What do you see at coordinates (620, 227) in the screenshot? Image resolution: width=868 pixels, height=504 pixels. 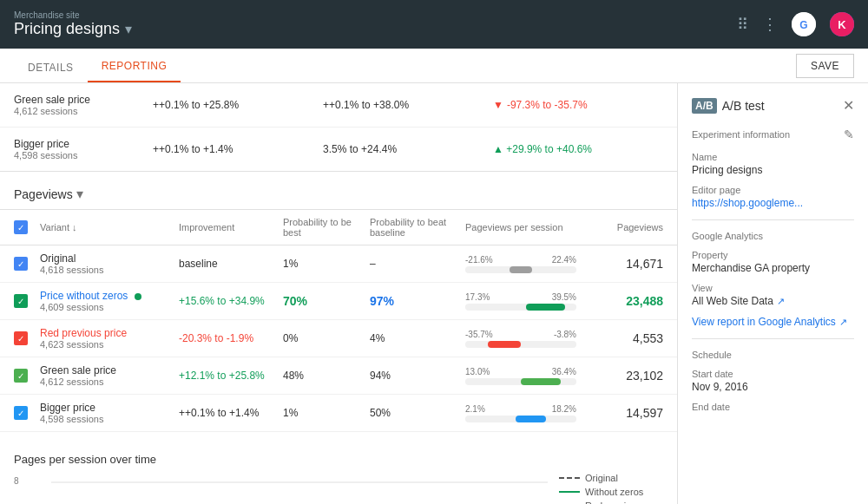 I see `pageviews-col-header: Pageviews` at bounding box center [620, 227].